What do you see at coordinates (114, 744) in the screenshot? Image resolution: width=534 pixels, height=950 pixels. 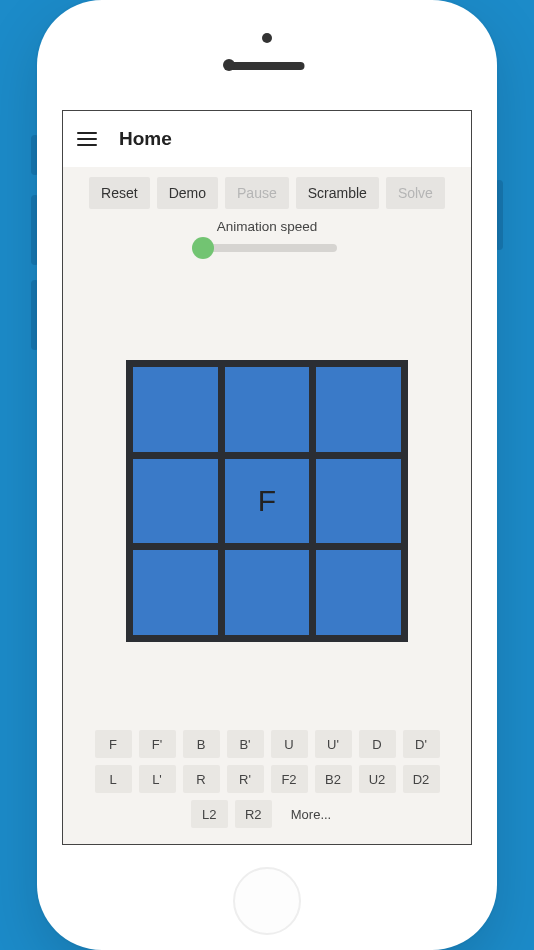 I see `move-f: F` at bounding box center [114, 744].